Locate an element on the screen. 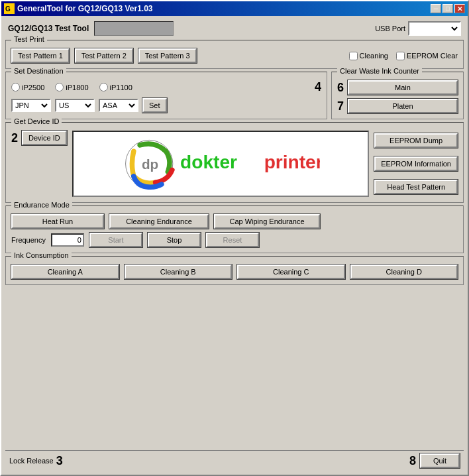 This screenshot has width=469, height=476. badge-3: 3 is located at coordinates (60, 461).